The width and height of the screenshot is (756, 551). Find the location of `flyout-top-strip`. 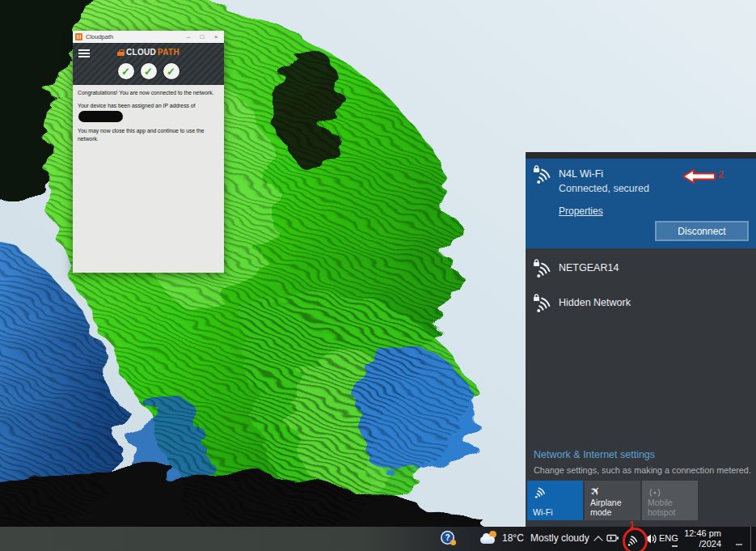

flyout-top-strip is located at coordinates (640, 155).